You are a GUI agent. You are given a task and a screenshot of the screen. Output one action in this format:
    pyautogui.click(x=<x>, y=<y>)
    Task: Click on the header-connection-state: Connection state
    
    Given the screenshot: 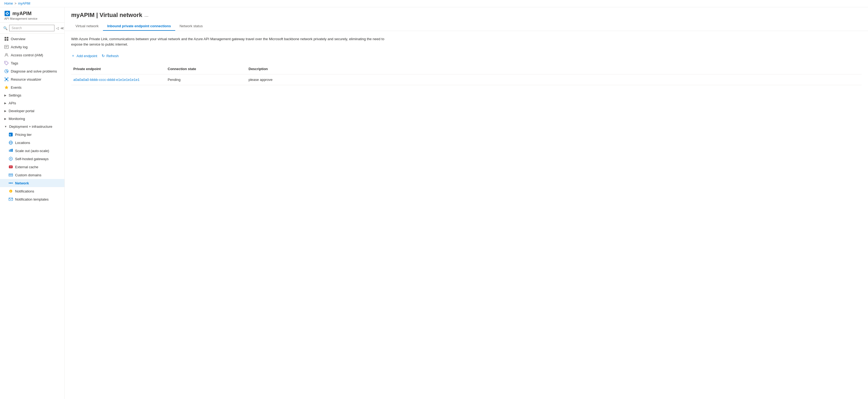 What is the action you would take?
    pyautogui.click(x=206, y=69)
    